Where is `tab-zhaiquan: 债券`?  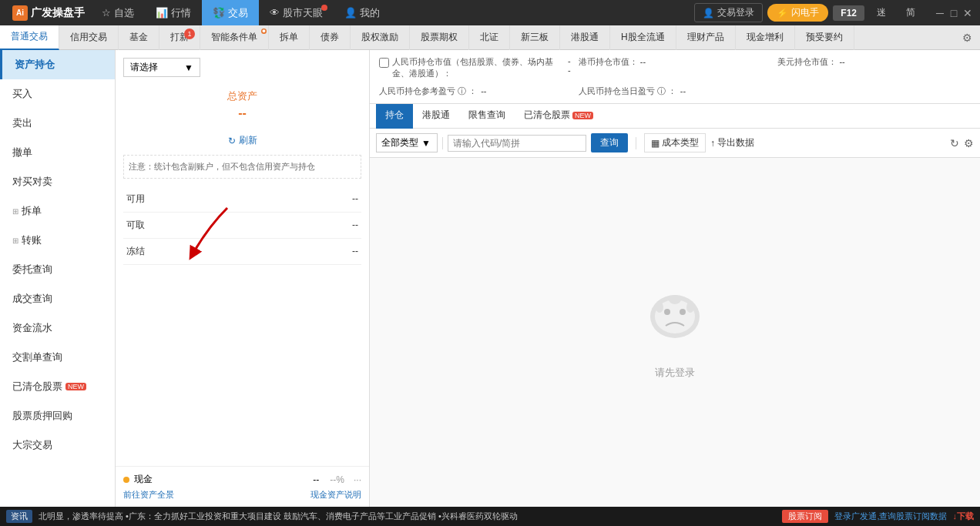
tab-zhaiquan: 债券 is located at coordinates (330, 38).